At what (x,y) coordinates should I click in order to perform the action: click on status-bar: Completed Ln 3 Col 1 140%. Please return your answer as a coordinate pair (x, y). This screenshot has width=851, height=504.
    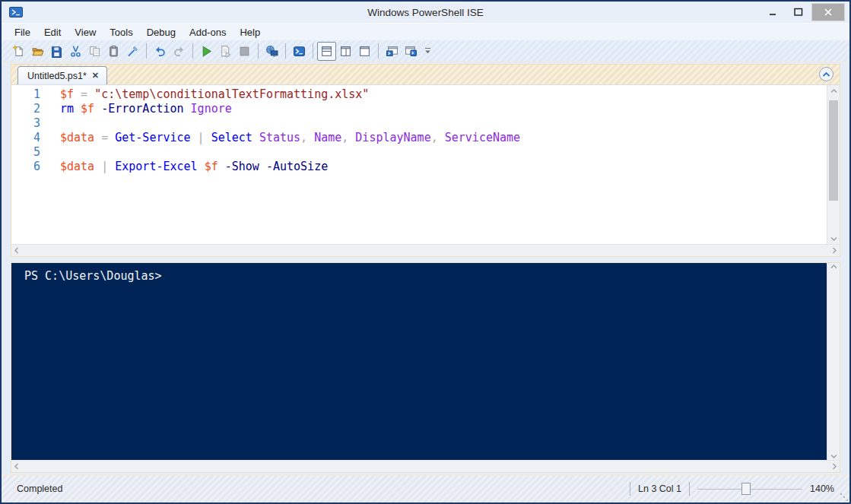
    Looking at the image, I should click on (426, 488).